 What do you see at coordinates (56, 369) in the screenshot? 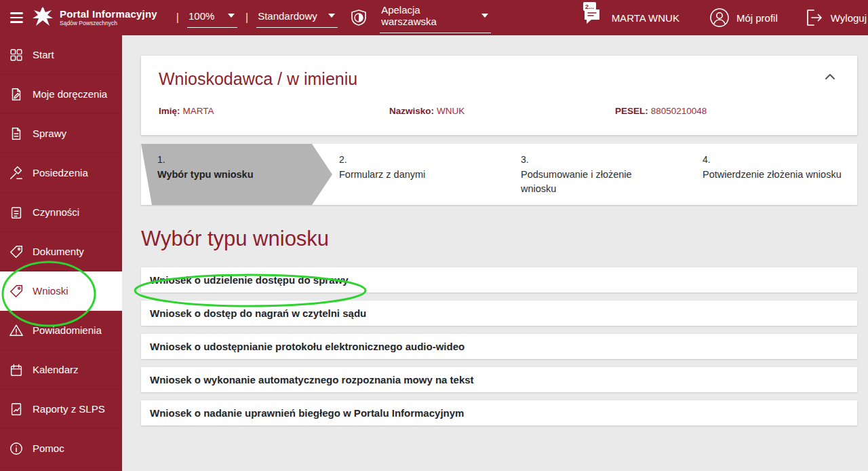
I see `sidebar-item-label: Kalendarz` at bounding box center [56, 369].